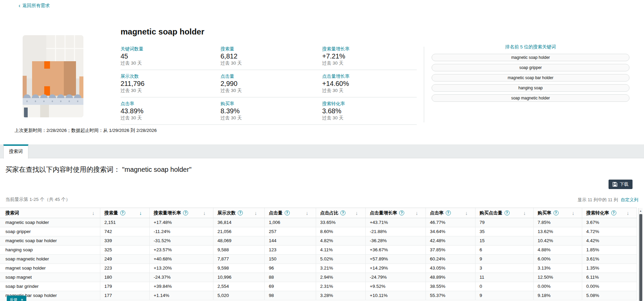 This screenshot has width=644, height=301. Describe the element at coordinates (610, 213) in the screenshot. I see `column-header: 搜索转化率?↓` at that location.